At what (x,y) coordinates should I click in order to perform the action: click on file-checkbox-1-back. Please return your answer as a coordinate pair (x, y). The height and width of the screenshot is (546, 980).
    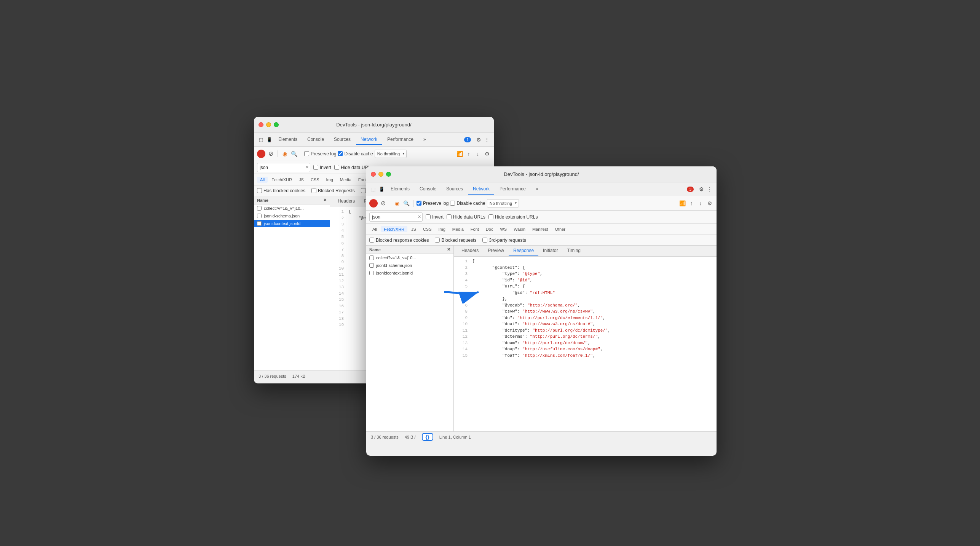
    Looking at the image, I should click on (259, 208).